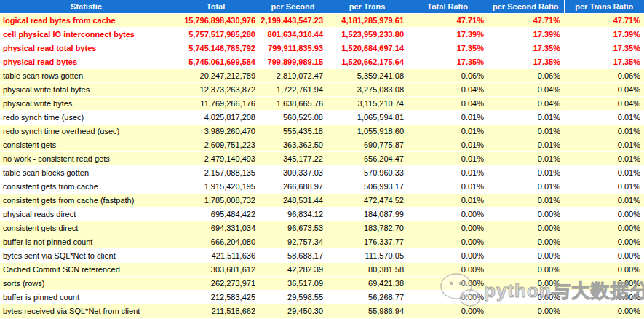  I want to click on statistic-value-cell: 36,517.09, so click(293, 284).